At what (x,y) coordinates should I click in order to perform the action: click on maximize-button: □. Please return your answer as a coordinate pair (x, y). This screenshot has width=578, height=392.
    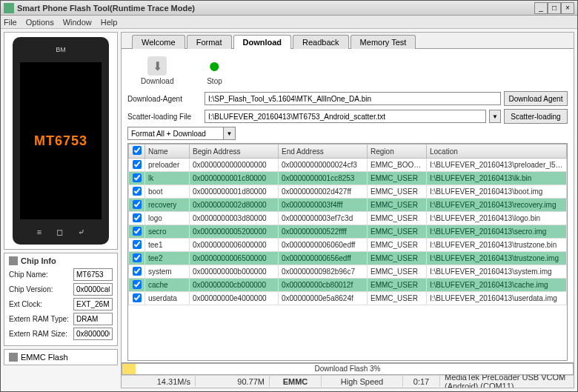
    Looking at the image, I should click on (554, 8).